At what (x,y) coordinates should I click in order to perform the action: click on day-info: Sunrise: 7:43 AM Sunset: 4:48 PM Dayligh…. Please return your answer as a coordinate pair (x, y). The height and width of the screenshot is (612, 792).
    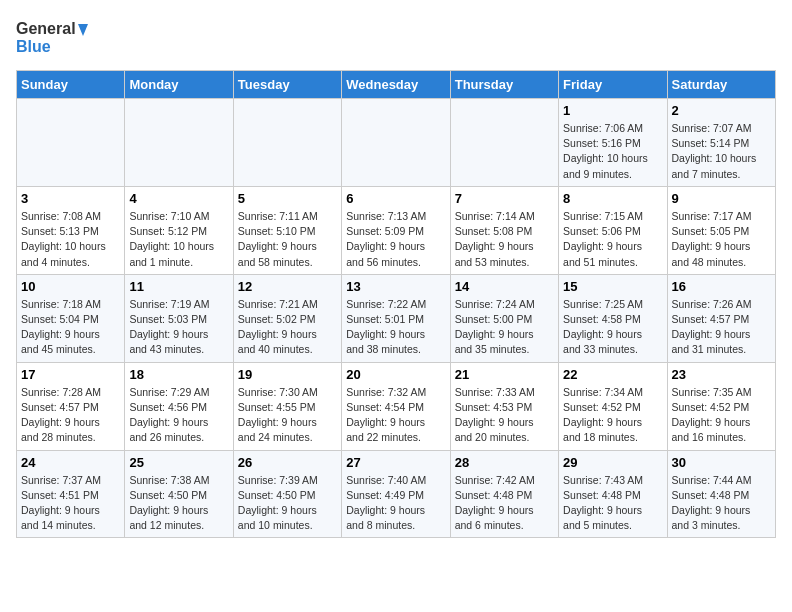
    Looking at the image, I should click on (612, 504).